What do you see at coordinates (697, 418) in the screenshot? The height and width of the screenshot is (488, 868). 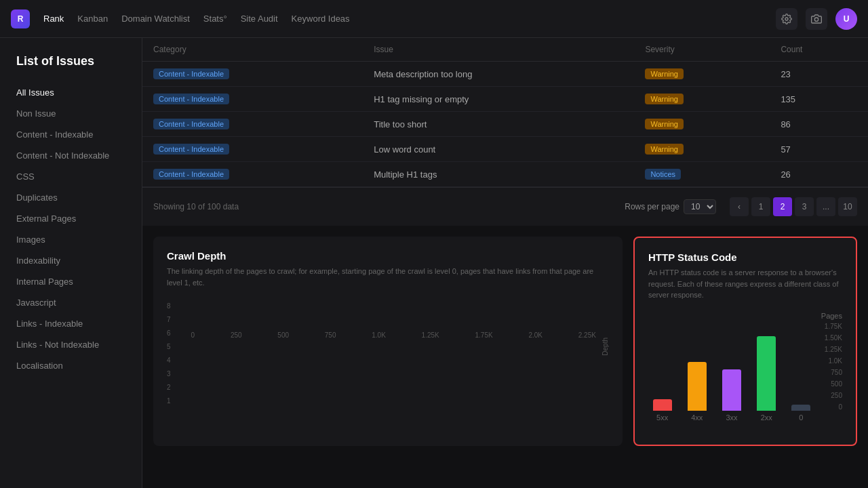 I see `http-x-label: 4xx` at bounding box center [697, 418].